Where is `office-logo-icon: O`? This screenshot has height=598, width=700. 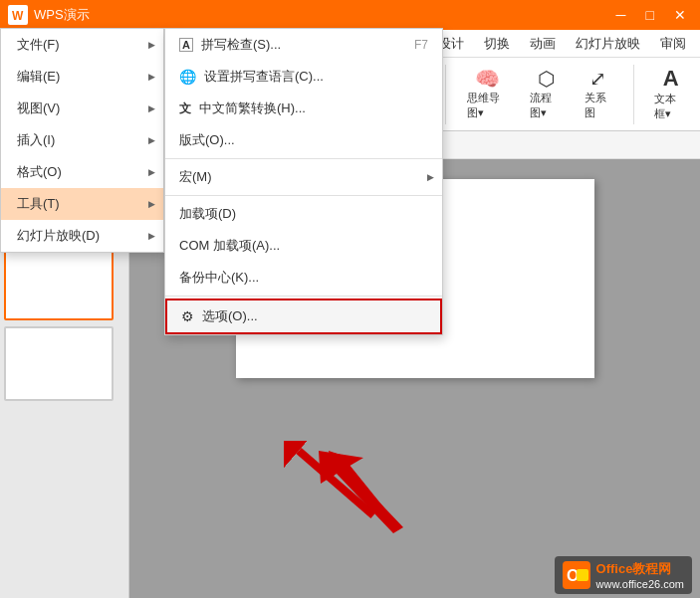 office-logo-icon: O is located at coordinates (577, 575).